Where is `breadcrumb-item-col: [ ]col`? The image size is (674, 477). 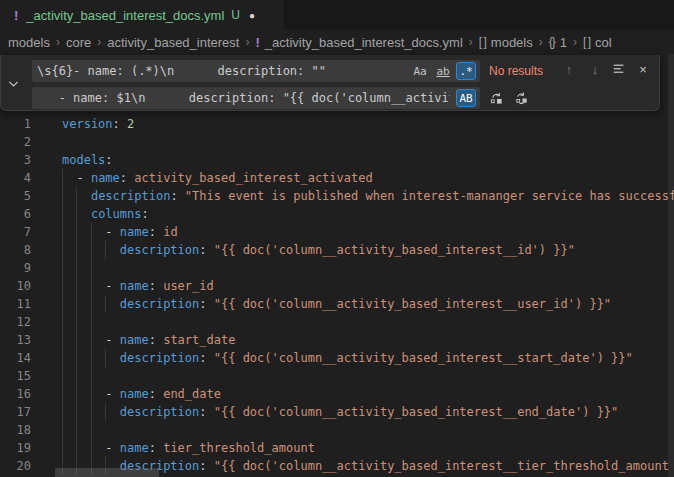 breadcrumb-item-col: [ ]col is located at coordinates (598, 42).